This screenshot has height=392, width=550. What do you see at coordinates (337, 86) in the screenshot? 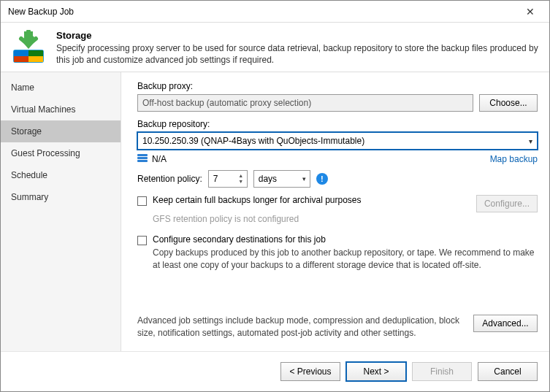
I see `backup-proxy-label: Backup proxy:` at bounding box center [337, 86].